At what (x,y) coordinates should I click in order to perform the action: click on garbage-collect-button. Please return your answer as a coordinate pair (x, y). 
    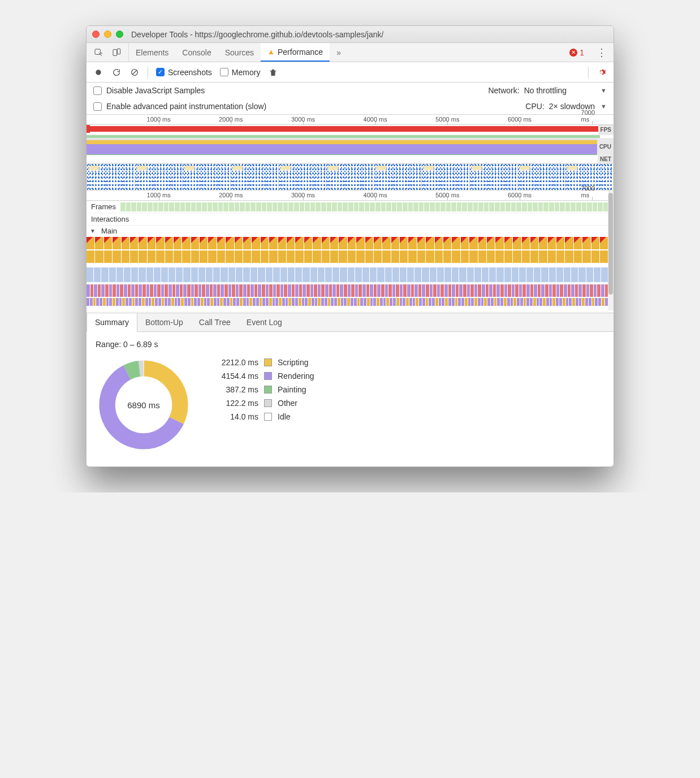
    Looking at the image, I should click on (273, 72).